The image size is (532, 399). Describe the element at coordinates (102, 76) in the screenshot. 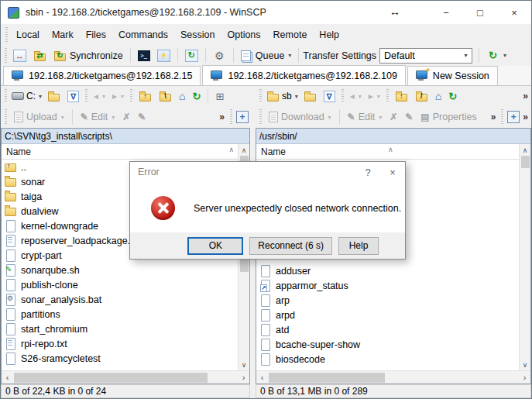

I see `session-tab: * 192.168.2/ticketgames@192.168.2.15` at that location.